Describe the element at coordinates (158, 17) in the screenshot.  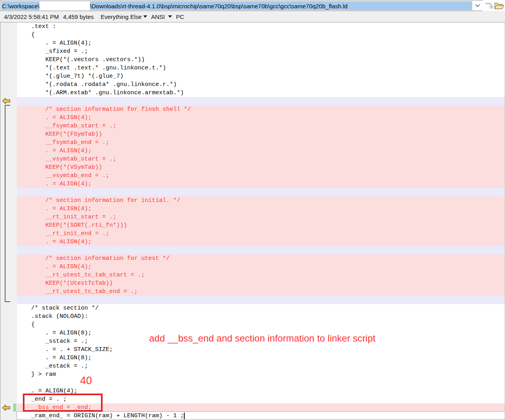
I see `encoding-dropdown: ANSI` at that location.